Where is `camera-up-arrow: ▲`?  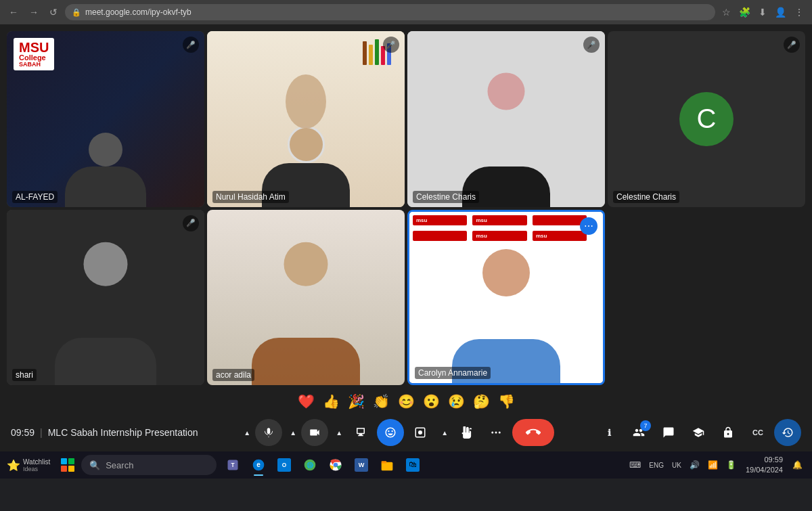 camera-up-arrow: ▲ is located at coordinates (293, 432).